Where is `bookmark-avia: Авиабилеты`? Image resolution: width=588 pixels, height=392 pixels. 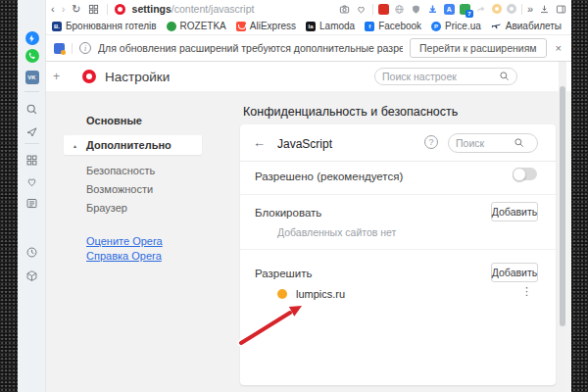
bookmark-avia: Авиабилеты is located at coordinates (526, 25).